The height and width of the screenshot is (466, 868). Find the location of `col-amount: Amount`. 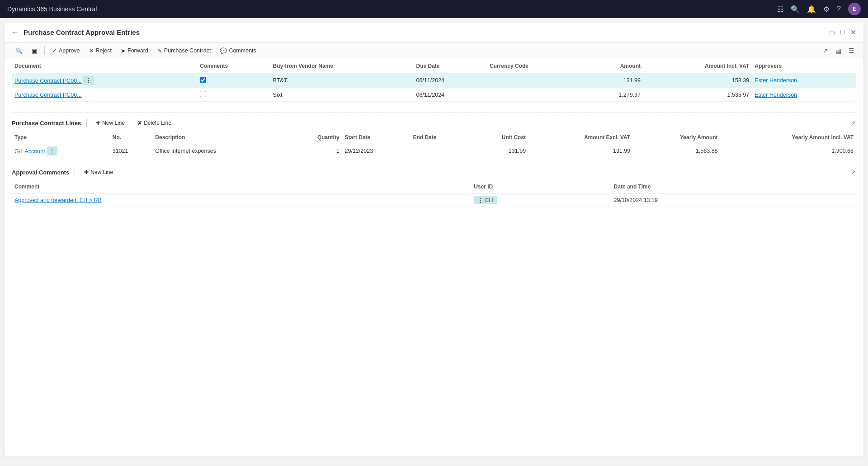

col-amount: Amount is located at coordinates (613, 66).